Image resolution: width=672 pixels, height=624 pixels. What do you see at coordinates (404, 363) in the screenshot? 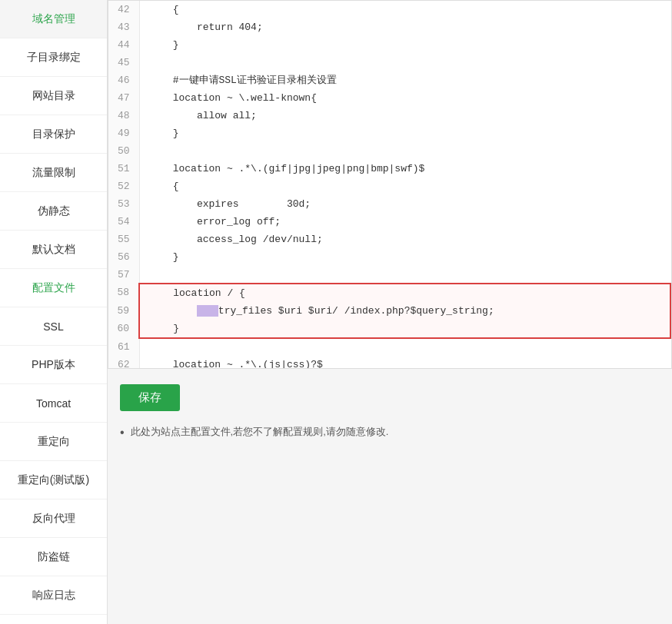
I see `code-line: location ~ .*\.(js|css)?$` at bounding box center [404, 363].